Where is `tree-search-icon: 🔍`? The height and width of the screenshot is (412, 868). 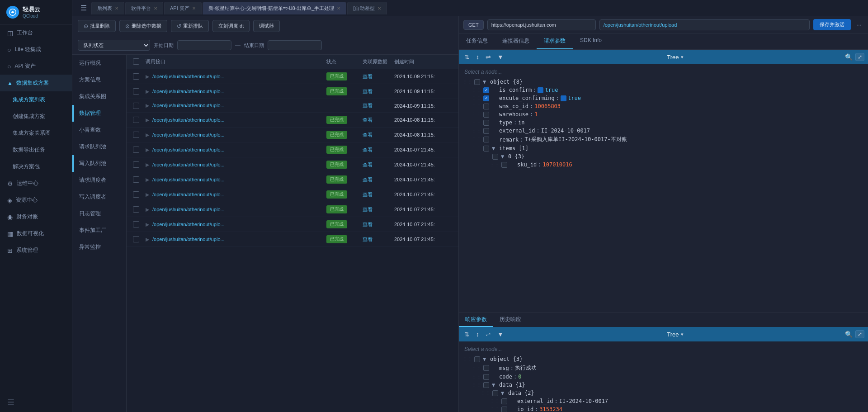 tree-search-icon: 🔍 is located at coordinates (849, 57).